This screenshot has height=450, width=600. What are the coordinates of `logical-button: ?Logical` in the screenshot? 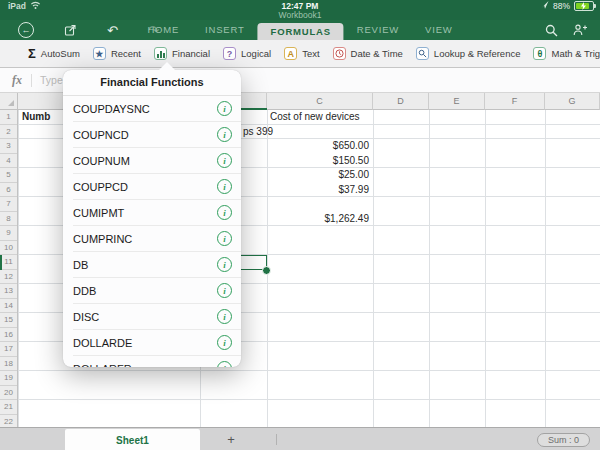 It's located at (247, 54).